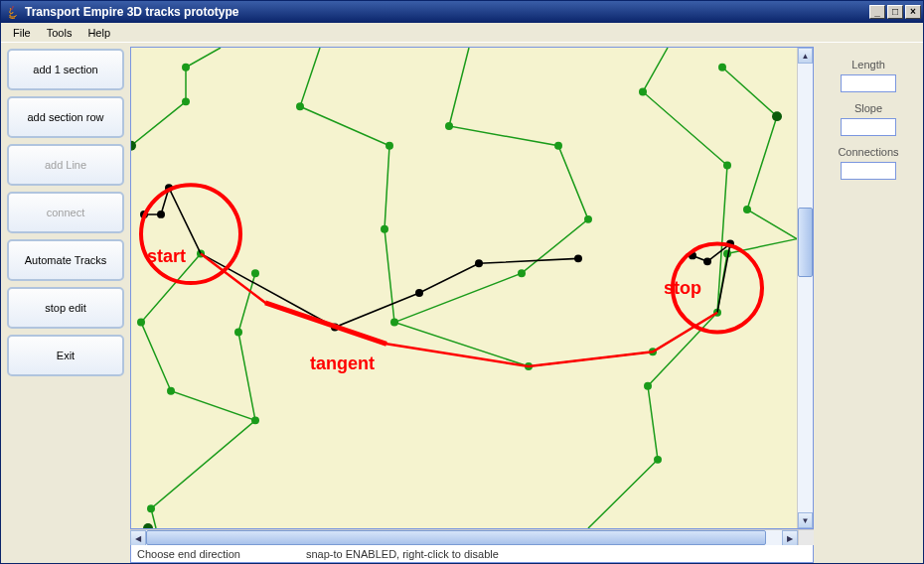 The width and height of the screenshot is (924, 564). What do you see at coordinates (66, 70) in the screenshot?
I see `add-1-section-button: add 1 section` at bounding box center [66, 70].